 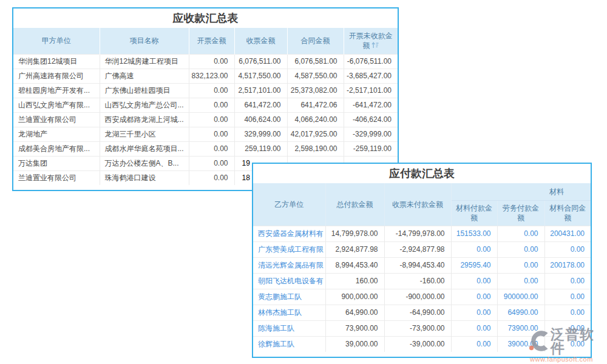 What do you see at coordinates (316, 41) in the screenshot?
I see `col-header-contract-amount: 合同金额` at bounding box center [316, 41].